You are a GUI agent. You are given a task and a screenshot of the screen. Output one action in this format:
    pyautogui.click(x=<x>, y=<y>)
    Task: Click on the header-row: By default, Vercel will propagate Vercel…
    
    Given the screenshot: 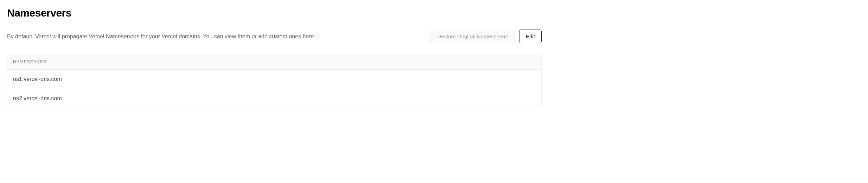 What is the action you would take?
    pyautogui.click(x=274, y=37)
    